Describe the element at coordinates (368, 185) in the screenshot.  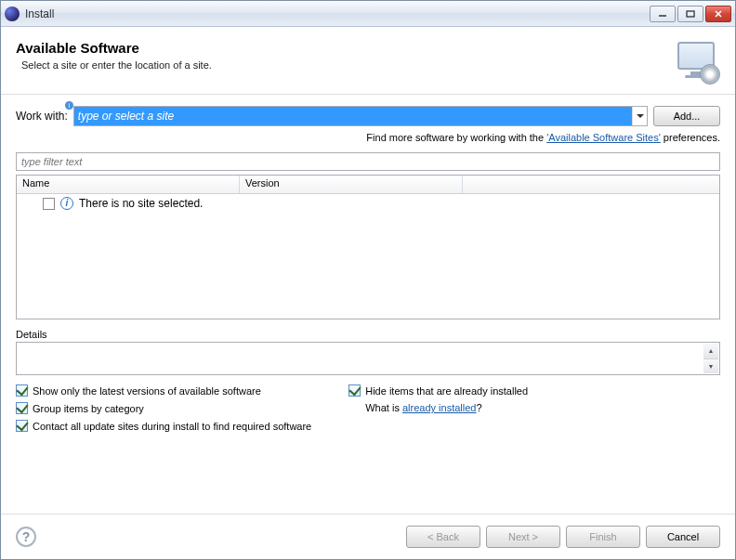
I see `tree-header: Name Version` at that location.